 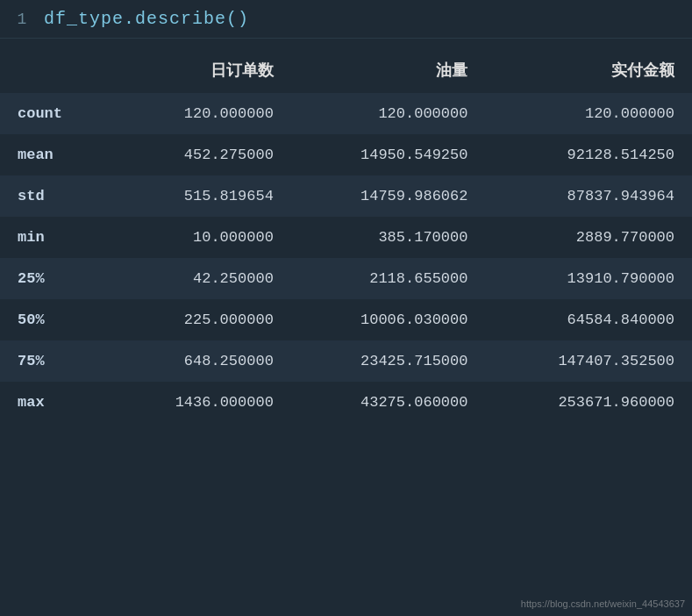 What do you see at coordinates (389, 362) in the screenshot?
I see `row-col2: 23425.715000` at bounding box center [389, 362].